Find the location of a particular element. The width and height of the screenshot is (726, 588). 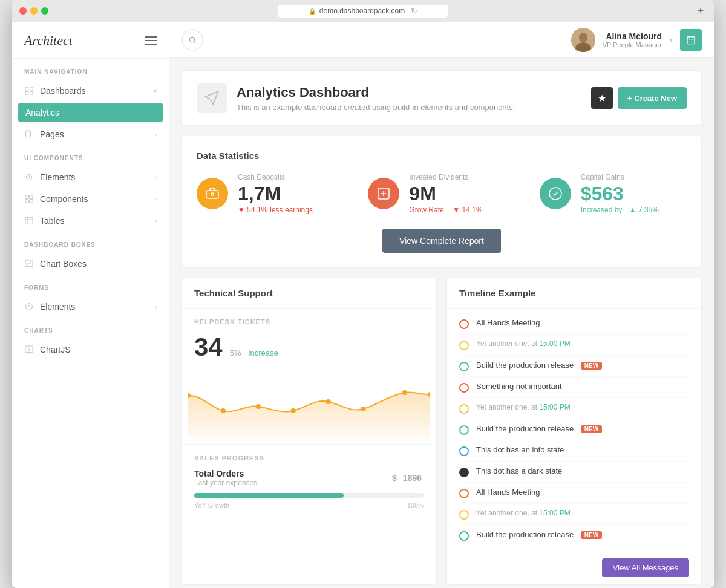

minimize-button is located at coordinates (34, 11).